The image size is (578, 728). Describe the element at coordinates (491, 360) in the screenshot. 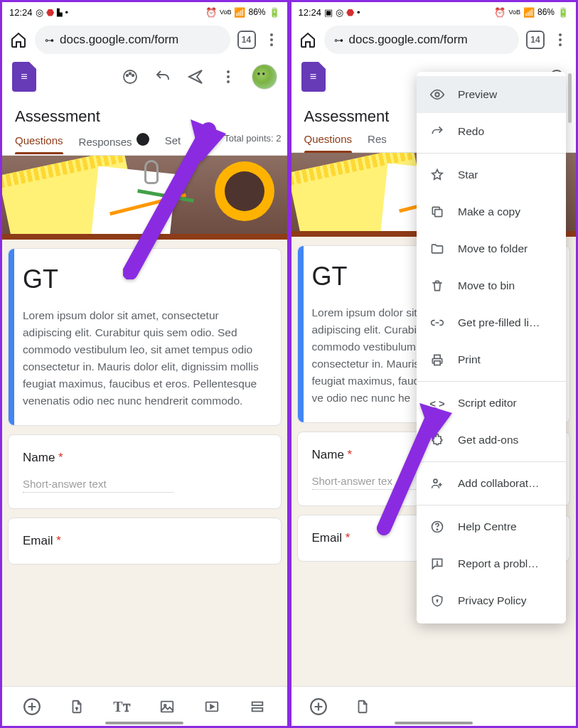

I see `menu-print: Print` at that location.